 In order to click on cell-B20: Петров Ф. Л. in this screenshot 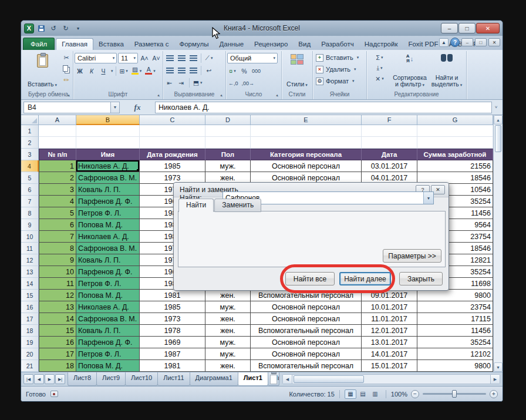, I will do `click(108, 354)`.